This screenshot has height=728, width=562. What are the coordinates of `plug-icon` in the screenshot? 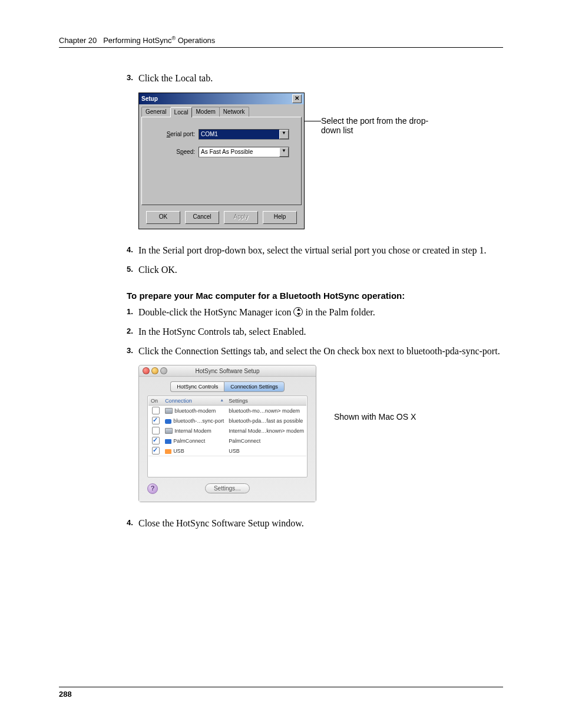 It's located at (168, 442).